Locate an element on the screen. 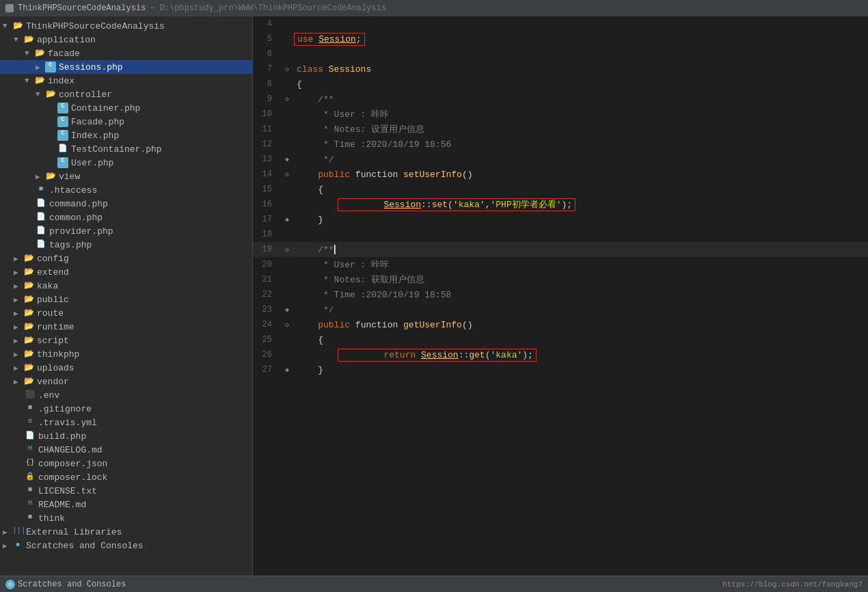  tree-item-label: CHANGELOG.md is located at coordinates (70, 450).